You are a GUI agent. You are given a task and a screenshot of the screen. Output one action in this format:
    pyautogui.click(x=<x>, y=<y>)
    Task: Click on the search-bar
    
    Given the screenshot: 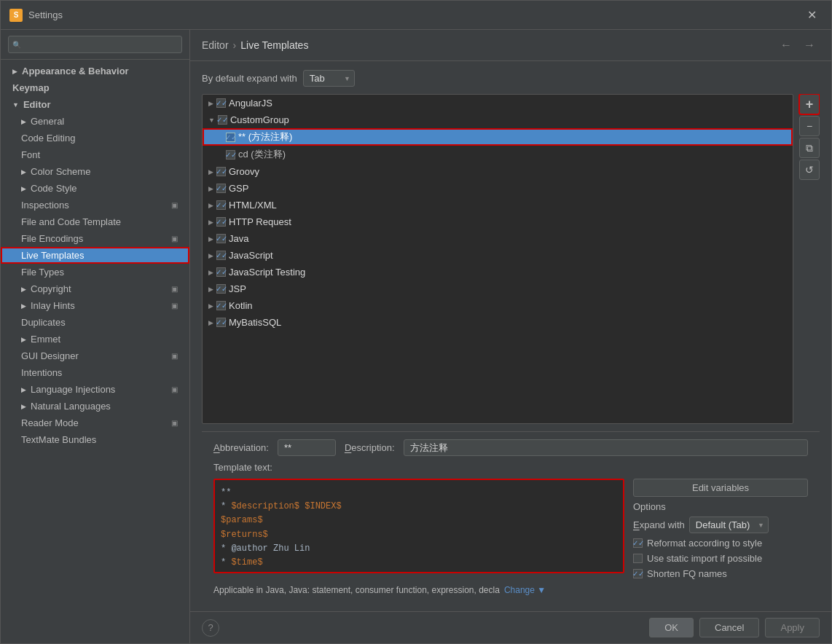 What is the action you would take?
    pyautogui.click(x=95, y=45)
    